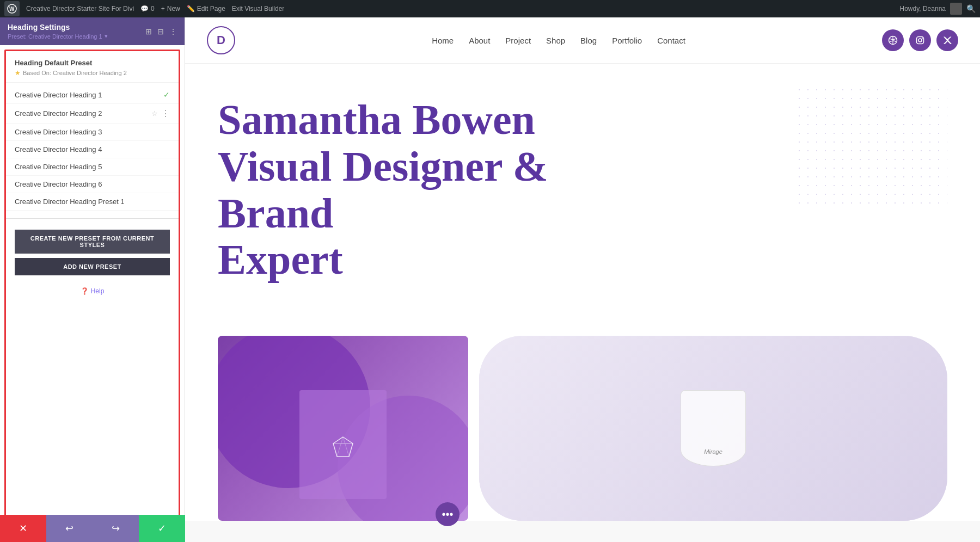  What do you see at coordinates (93, 132) in the screenshot?
I see `preset-item: Creative Director Heading 3` at bounding box center [93, 132].